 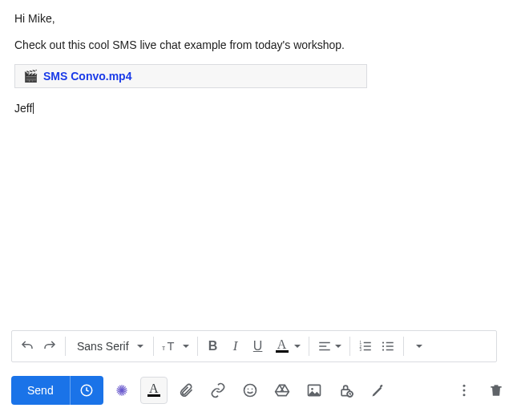 What do you see at coordinates (250, 390) in the screenshot?
I see `emoji-icon` at bounding box center [250, 390].